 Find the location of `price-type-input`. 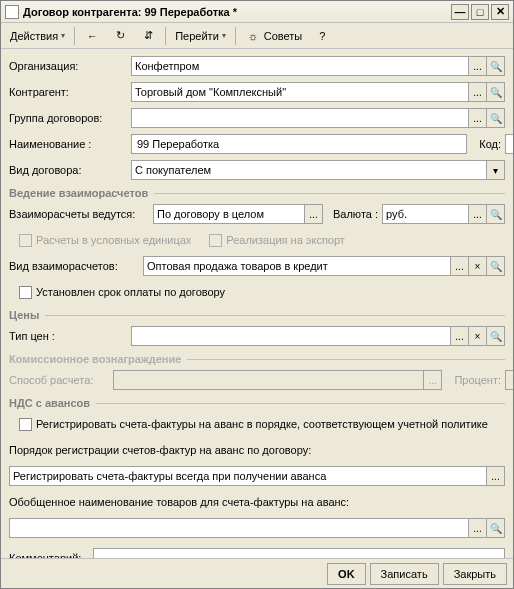

price-type-input is located at coordinates (291, 336).